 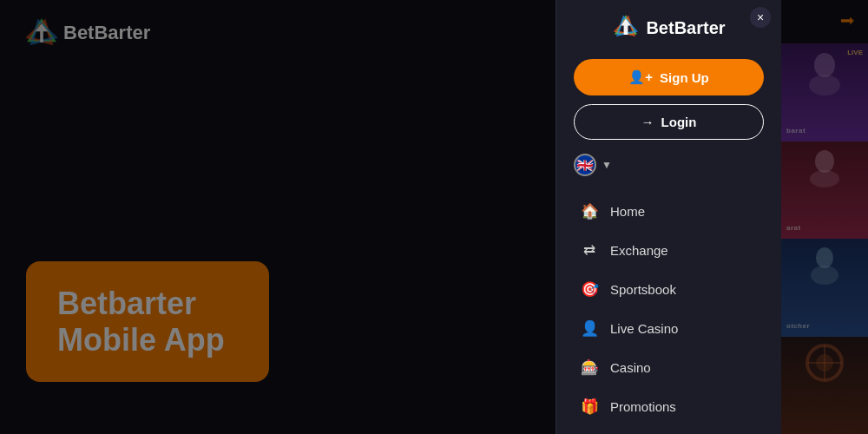 I want to click on sportsbook-icon: 🎯, so click(x=589, y=290).